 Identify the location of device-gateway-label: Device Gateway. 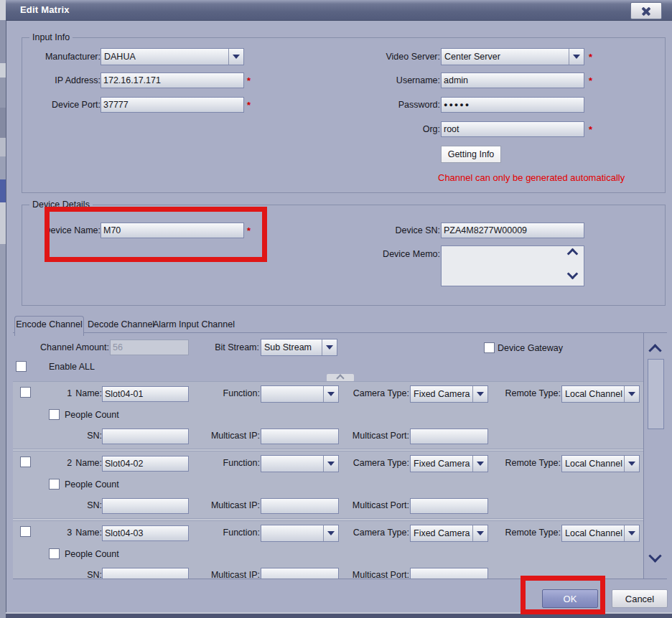
(530, 348).